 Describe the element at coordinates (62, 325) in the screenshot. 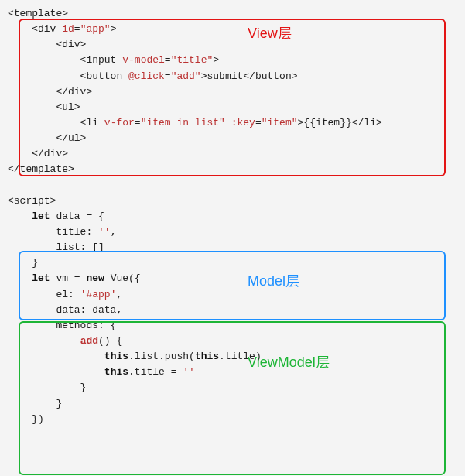

I see `code-line: methods: {` at that location.